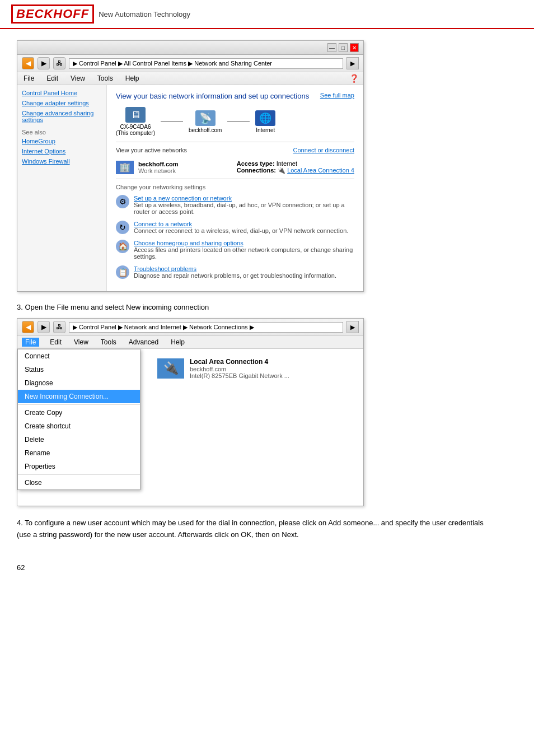 This screenshot has width=534, height=756. I want to click on dropdown-diagnose: Diagnose, so click(79, 383).